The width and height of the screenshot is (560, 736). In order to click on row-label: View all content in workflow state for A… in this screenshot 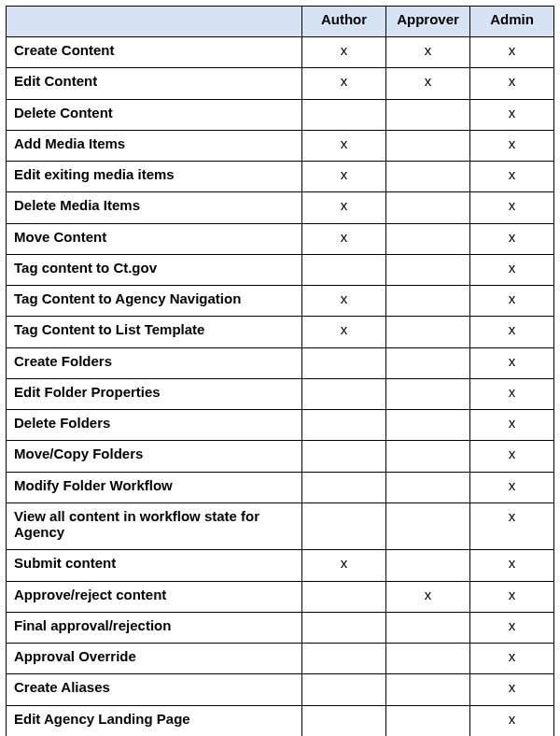, I will do `click(155, 527)`.